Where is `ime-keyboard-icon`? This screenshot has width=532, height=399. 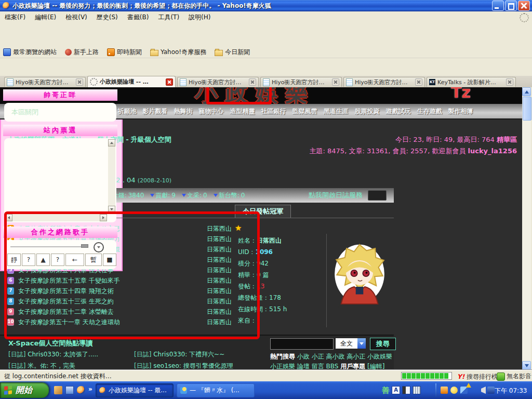 ime-keyboard-icon is located at coordinates (417, 390).